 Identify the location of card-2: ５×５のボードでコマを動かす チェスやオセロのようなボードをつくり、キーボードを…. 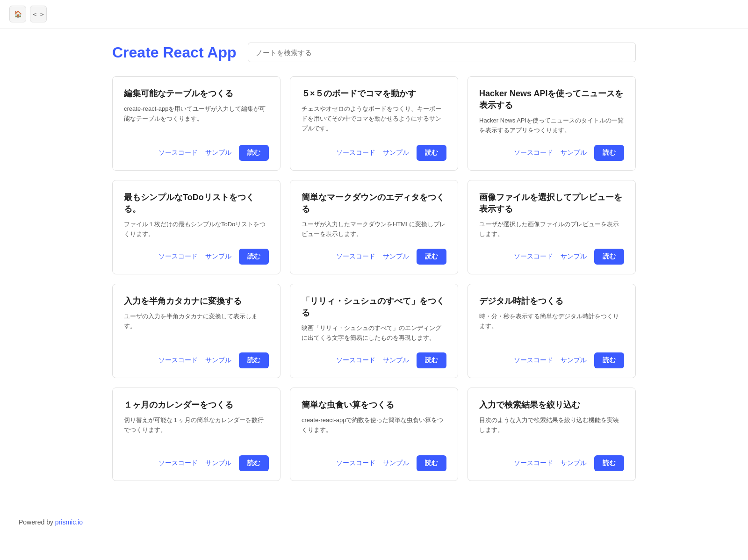
(374, 123).